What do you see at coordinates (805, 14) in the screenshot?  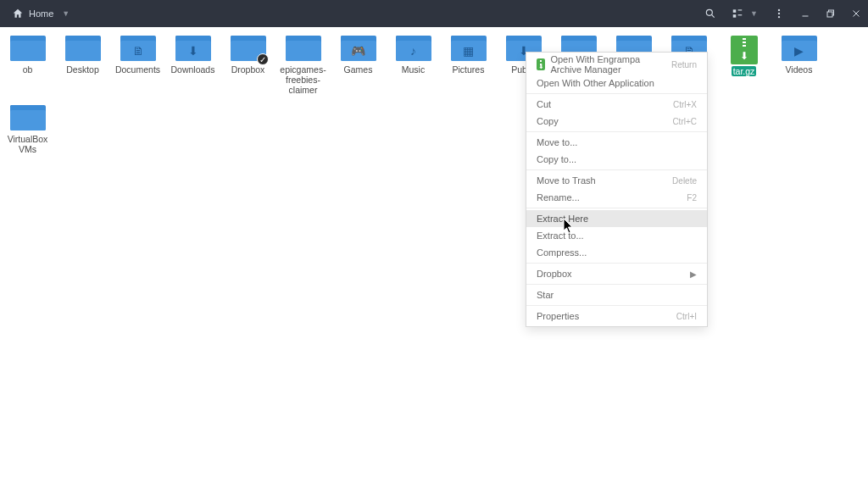 I see `minimize-icon` at bounding box center [805, 14].